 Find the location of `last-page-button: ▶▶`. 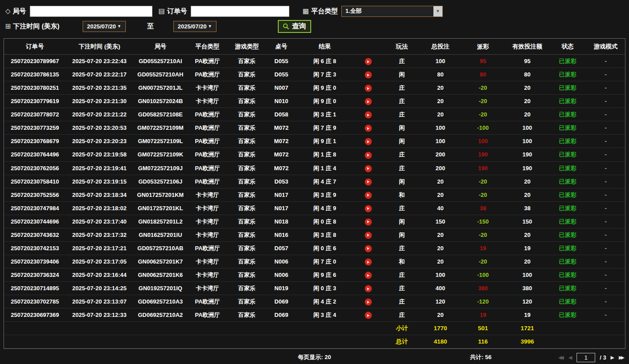

last-page-button: ▶▶ is located at coordinates (621, 357).